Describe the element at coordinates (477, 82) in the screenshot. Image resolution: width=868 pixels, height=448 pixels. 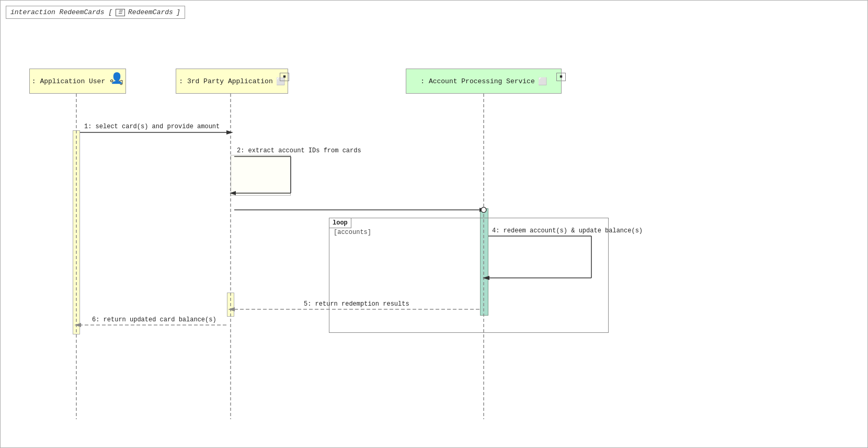
I see `account-service-label: : Account Processing Service` at that location.